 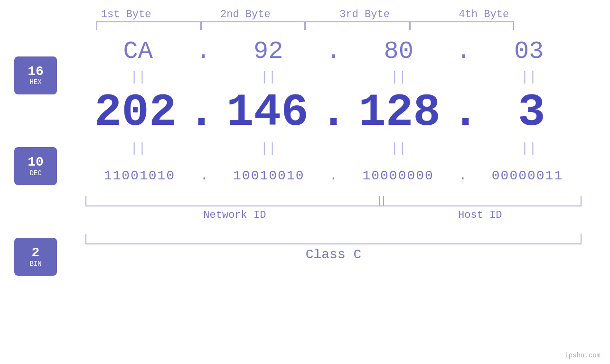 What do you see at coordinates (333, 239) in the screenshot?
I see `class-bracket-line` at bounding box center [333, 239].